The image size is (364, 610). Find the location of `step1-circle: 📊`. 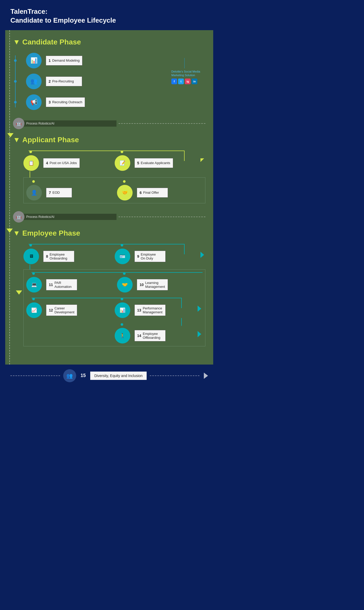

step1-circle: 📊 is located at coordinates (34, 61).